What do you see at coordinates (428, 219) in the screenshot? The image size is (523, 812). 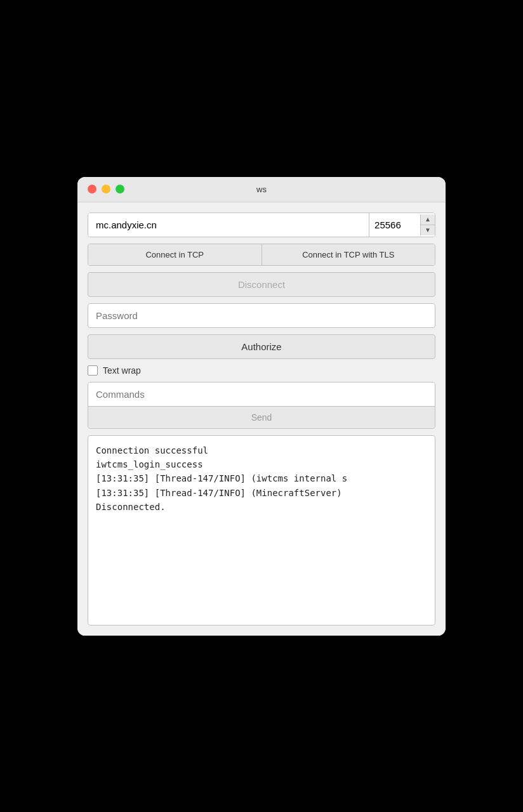 I see `port-up-button: ▲` at bounding box center [428, 219].